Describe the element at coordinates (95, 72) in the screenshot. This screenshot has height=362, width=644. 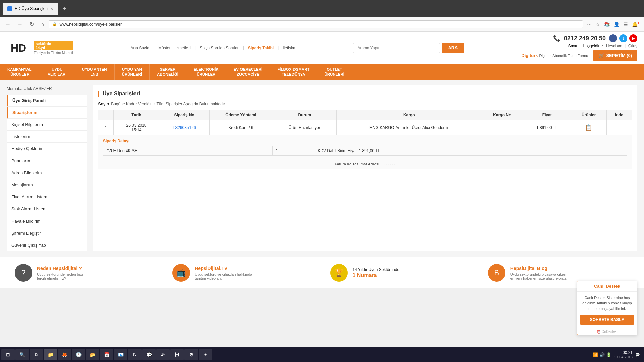
I see `nav-uydu-anten: UYDU ANTENLNB` at that location.